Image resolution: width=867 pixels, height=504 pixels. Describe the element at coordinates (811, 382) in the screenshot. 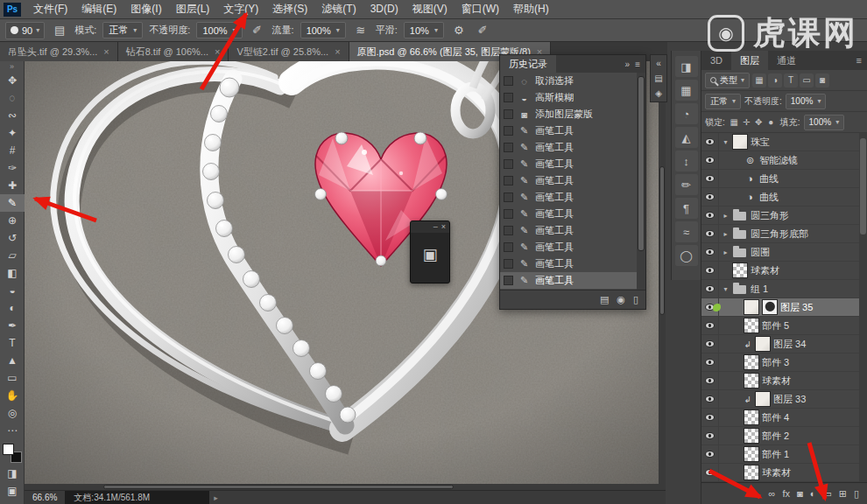

I see `layer-name: 球素材` at that location.